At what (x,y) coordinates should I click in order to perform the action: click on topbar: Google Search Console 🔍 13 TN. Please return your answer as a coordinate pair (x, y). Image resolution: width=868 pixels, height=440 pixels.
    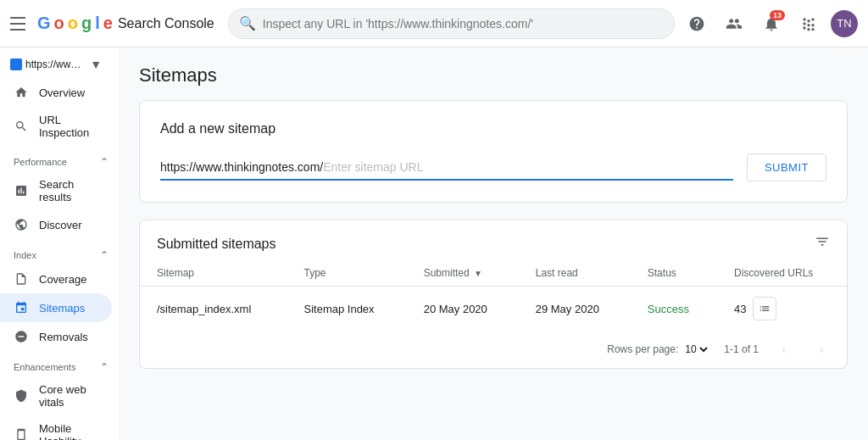
    Looking at the image, I should click on (434, 24).